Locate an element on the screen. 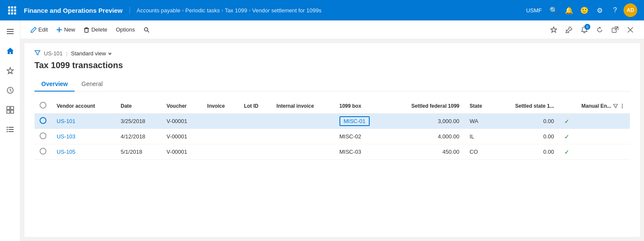  search-button is located at coordinates (147, 30).